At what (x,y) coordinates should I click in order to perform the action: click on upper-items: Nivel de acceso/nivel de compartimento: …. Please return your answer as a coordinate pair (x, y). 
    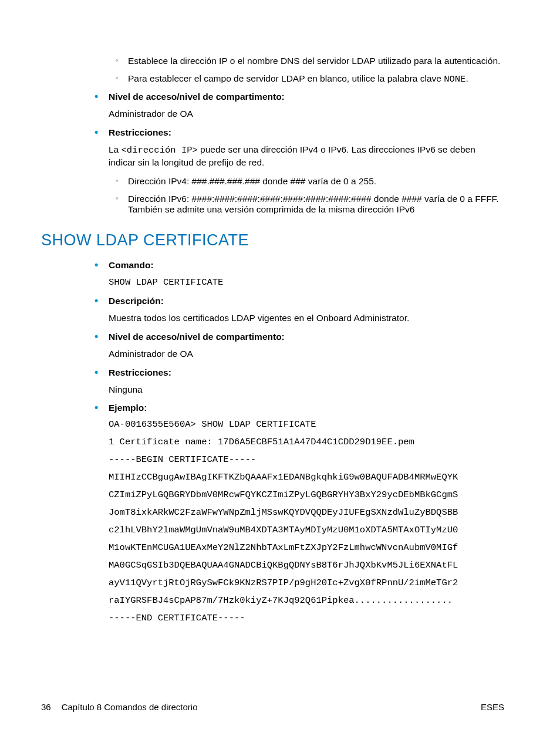
    Looking at the image, I should click on (272, 153).